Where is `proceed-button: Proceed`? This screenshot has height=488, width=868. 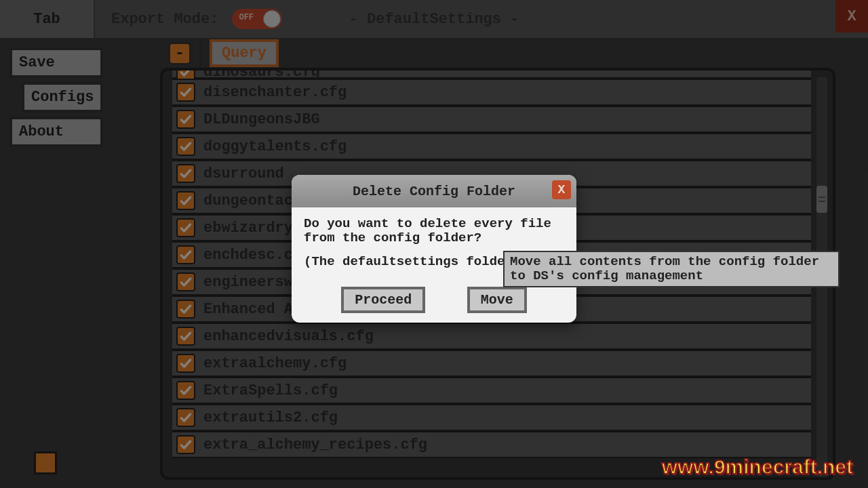
proceed-button: Proceed is located at coordinates (383, 300).